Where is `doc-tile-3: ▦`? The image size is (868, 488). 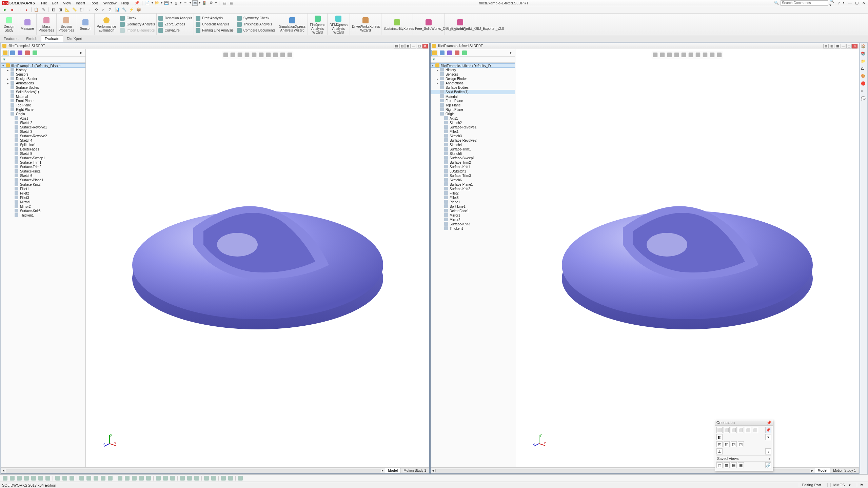 doc-tile-3: ▦ is located at coordinates (837, 46).